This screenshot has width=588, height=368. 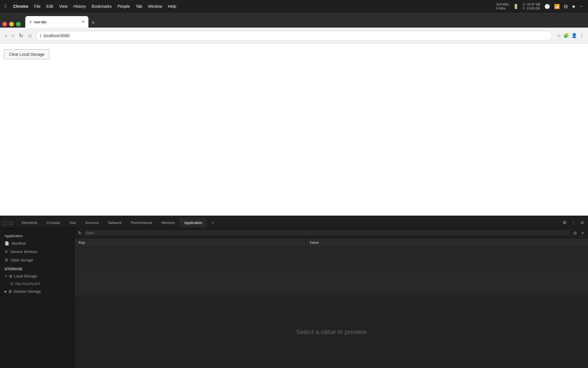 What do you see at coordinates (6, 276) in the screenshot?
I see `local-storage-expand-icon: ▼` at bounding box center [6, 276].